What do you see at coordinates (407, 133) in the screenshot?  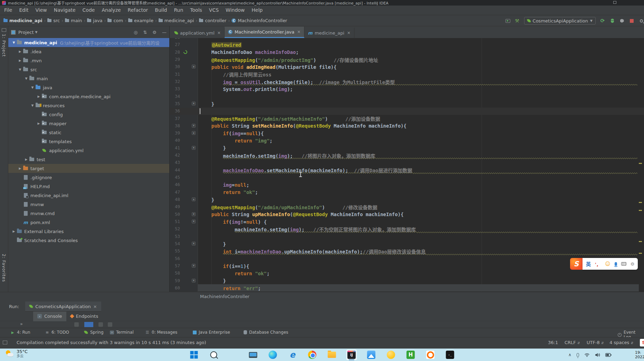 I see `code-line-39: 39∨ if(img==null){` at bounding box center [407, 133].